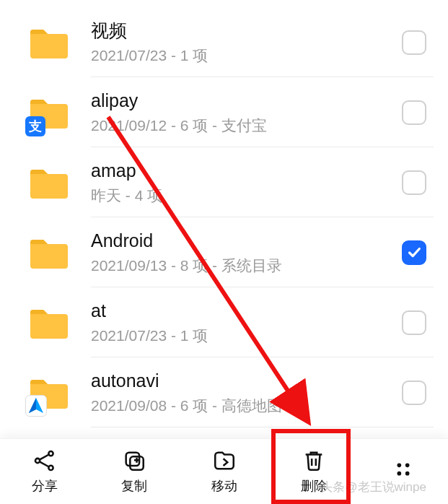  Describe the element at coordinates (247, 113) in the screenshot. I see `file-texts: alipay2021/09/12 - 6 项 - 支付宝` at that location.